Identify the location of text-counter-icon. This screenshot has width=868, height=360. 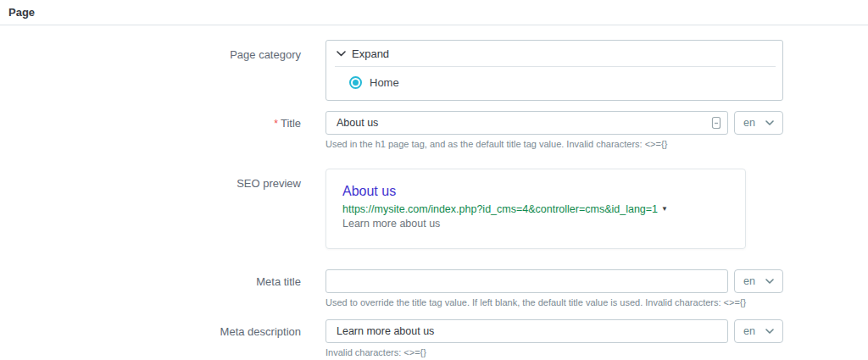
(716, 123).